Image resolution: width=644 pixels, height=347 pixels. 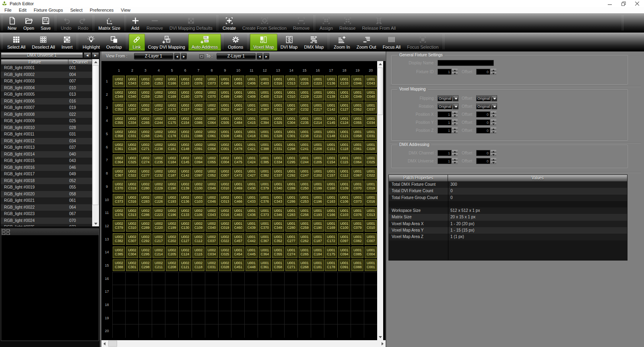 I want to click on patch-cell: U001C439, so click(x=252, y=226).